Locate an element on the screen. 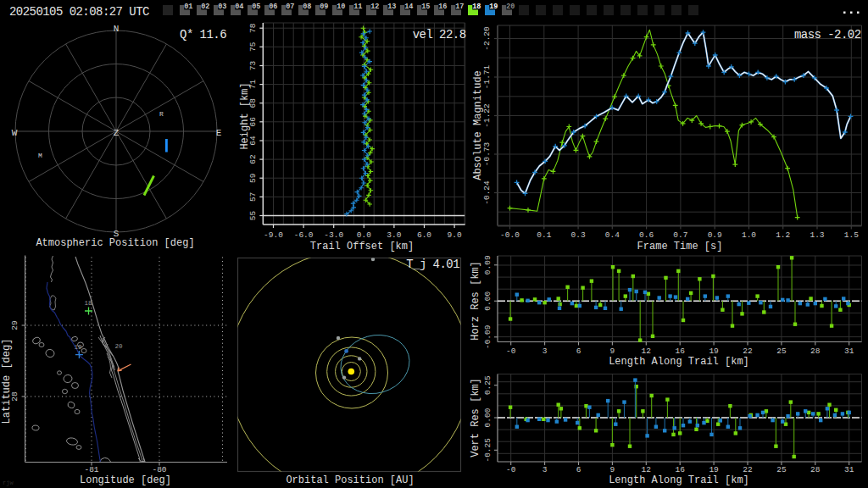 This screenshot has width=868, height=488. svg-text: 0.0 is located at coordinates (364, 236).